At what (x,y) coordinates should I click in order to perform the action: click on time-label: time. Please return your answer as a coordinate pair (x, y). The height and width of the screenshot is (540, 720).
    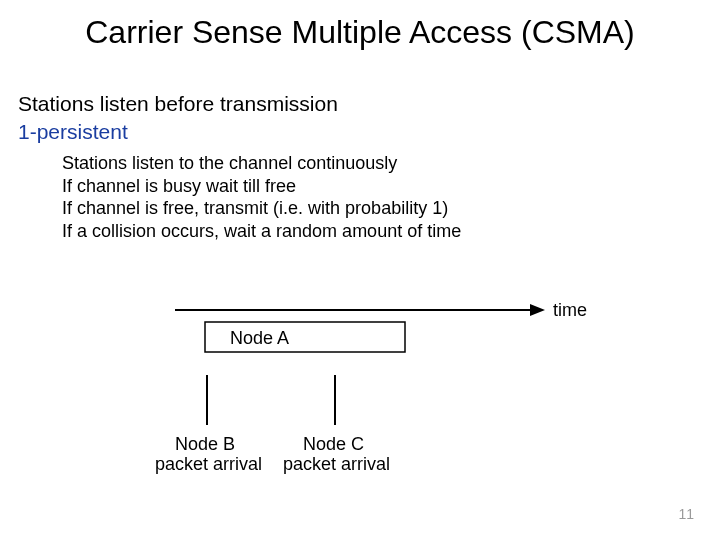
    Looking at the image, I should click on (570, 310).